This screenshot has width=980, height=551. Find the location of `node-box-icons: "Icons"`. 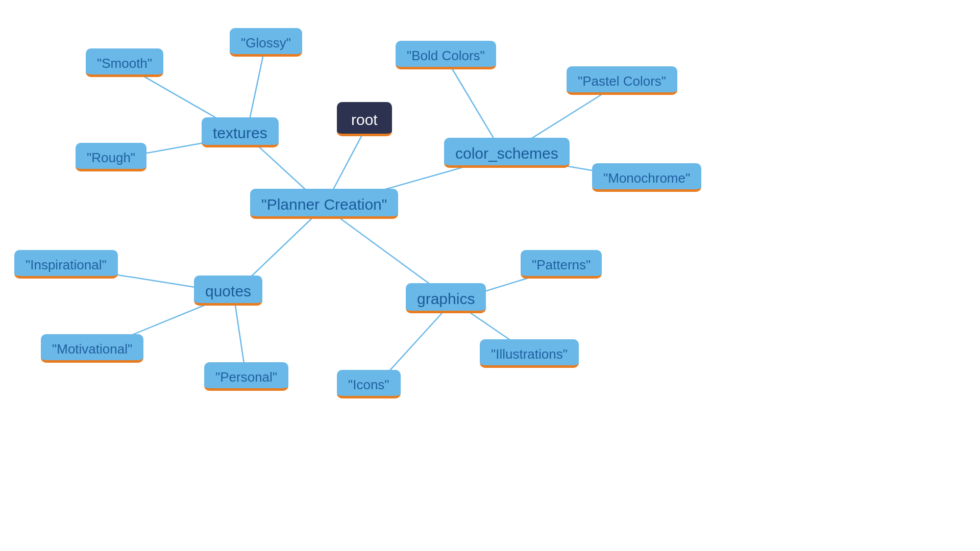

node-box-icons: "Icons" is located at coordinates (369, 384).